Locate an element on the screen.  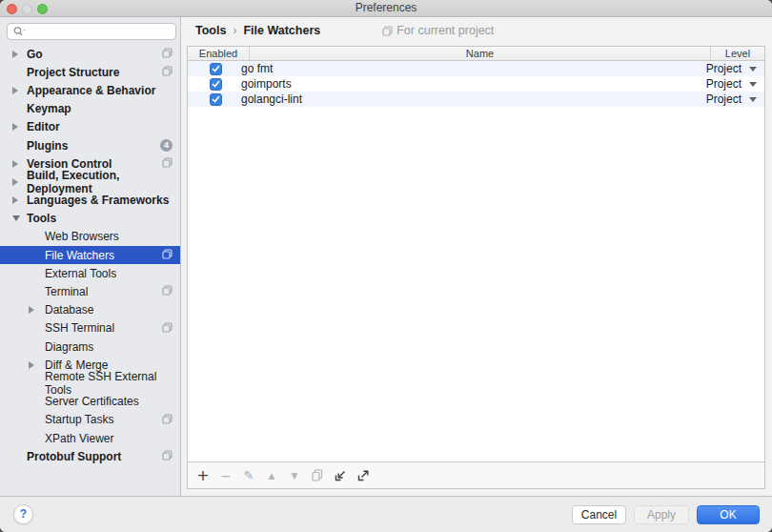
export-watchers-button is located at coordinates (363, 476).